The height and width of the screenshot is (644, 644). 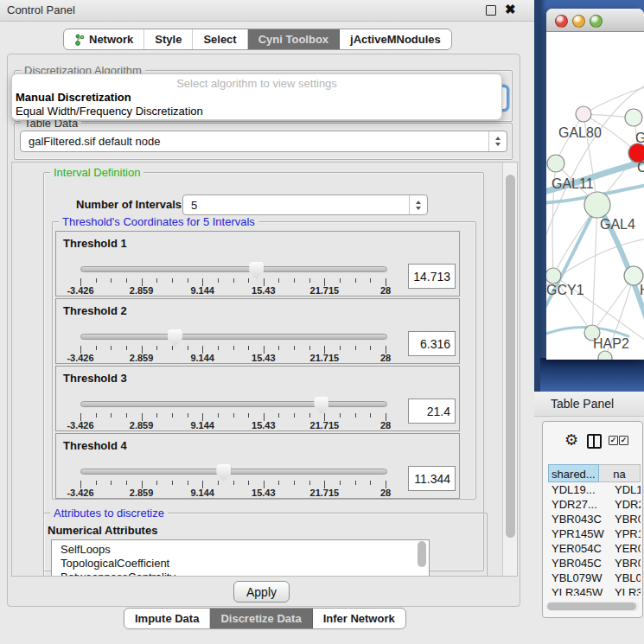 What do you see at coordinates (396, 40) in the screenshot?
I see `tab-jactivemnodules: jActiveMNodules` at bounding box center [396, 40].